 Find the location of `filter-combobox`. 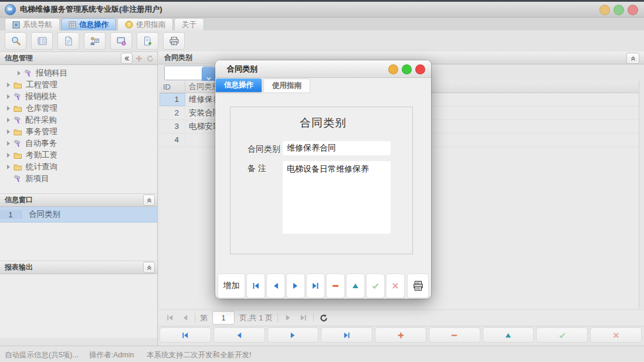

filter-combobox is located at coordinates (190, 73).